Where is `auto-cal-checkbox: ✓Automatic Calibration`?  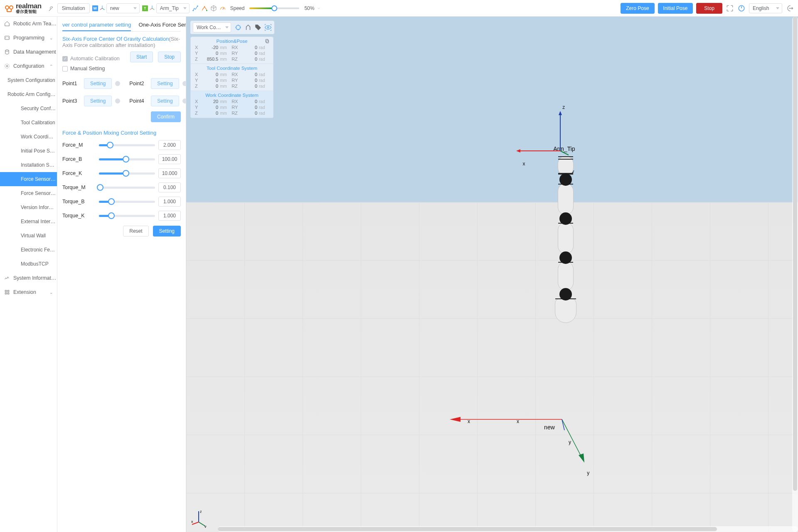
auto-cal-checkbox: ✓Automatic Calibration is located at coordinates (91, 59).